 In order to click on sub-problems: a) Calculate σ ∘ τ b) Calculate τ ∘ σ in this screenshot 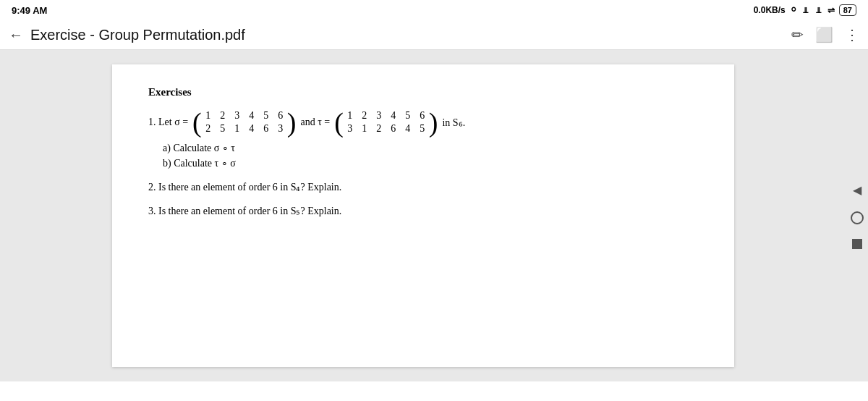, I will do `click(430, 156)`.